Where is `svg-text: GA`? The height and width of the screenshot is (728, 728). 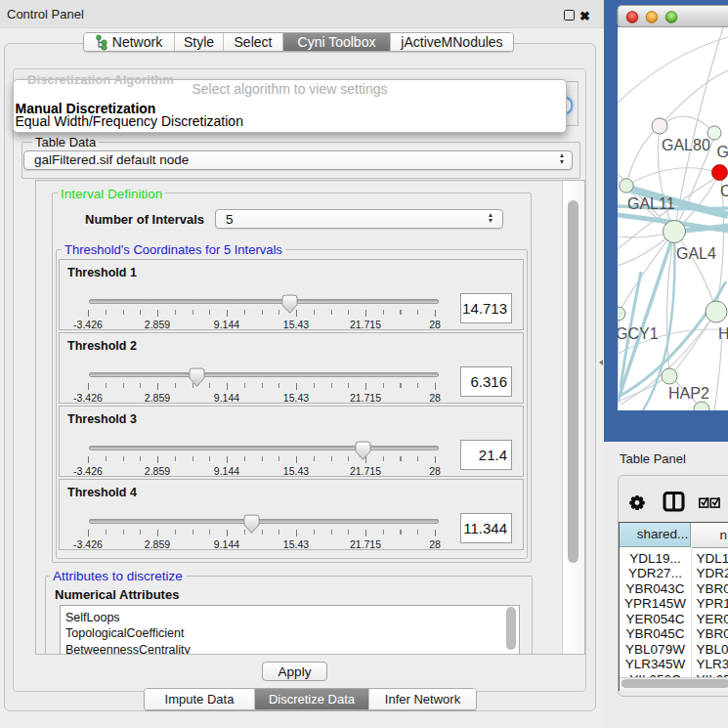 svg-text: GA is located at coordinates (723, 152).